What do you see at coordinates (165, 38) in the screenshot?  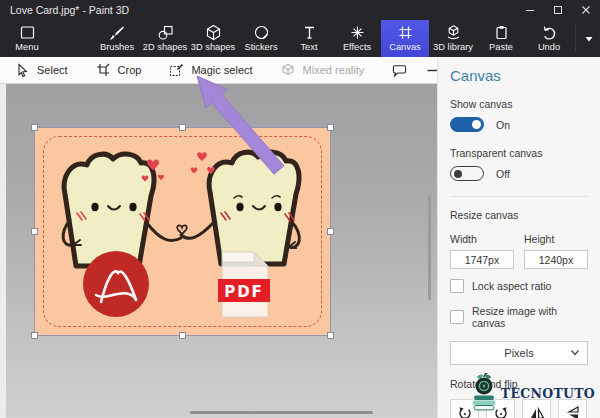 I see `tab-2d-shapes: 2D shapes` at bounding box center [165, 38].